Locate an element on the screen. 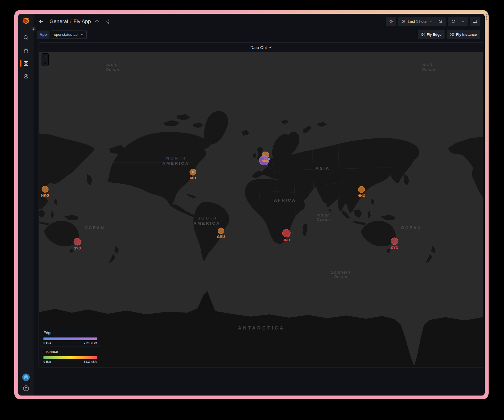  panel-header: Data Out is located at coordinates (261, 47).